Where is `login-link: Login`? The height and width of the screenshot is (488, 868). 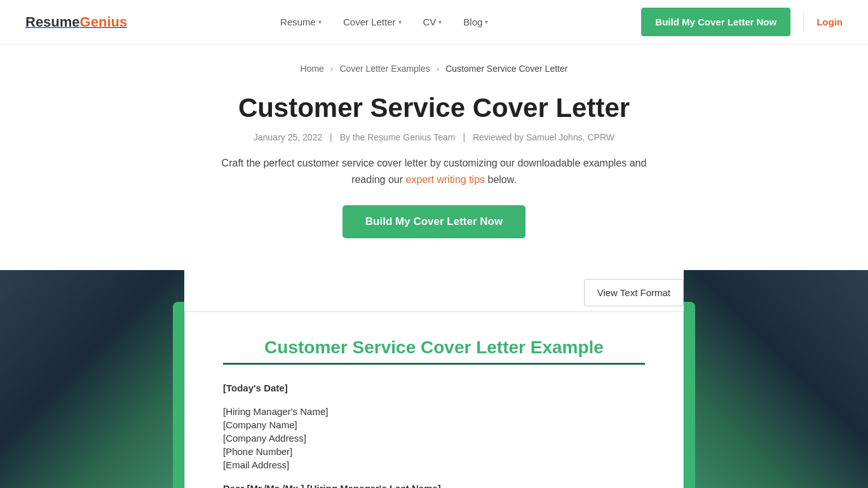 login-link: Login is located at coordinates (830, 22).